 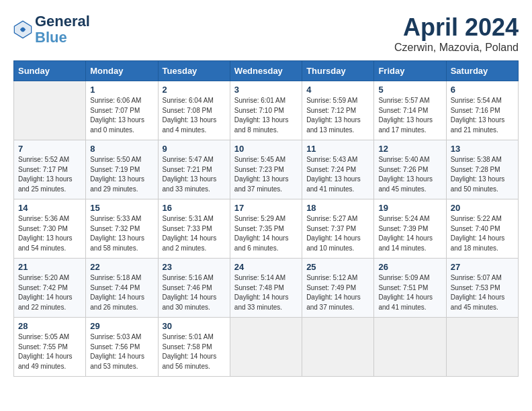 What do you see at coordinates (482, 111) in the screenshot?
I see `day-cell: 6Sunrise: 5:54 AM Sunset: 7:16 PM Daylig…` at bounding box center [482, 111].